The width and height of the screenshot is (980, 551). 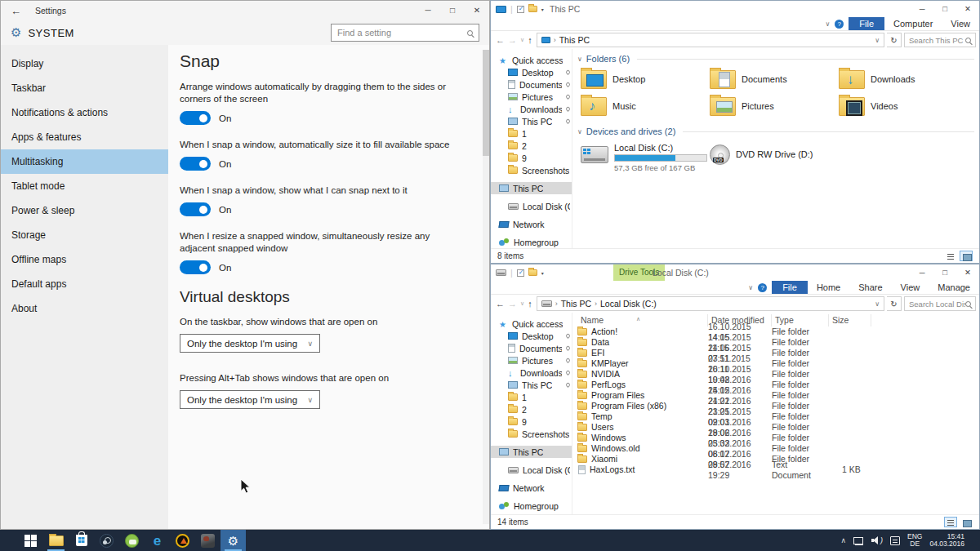 What do you see at coordinates (56, 540) in the screenshot?
I see `taskbar-file-explorer-button` at bounding box center [56, 540].